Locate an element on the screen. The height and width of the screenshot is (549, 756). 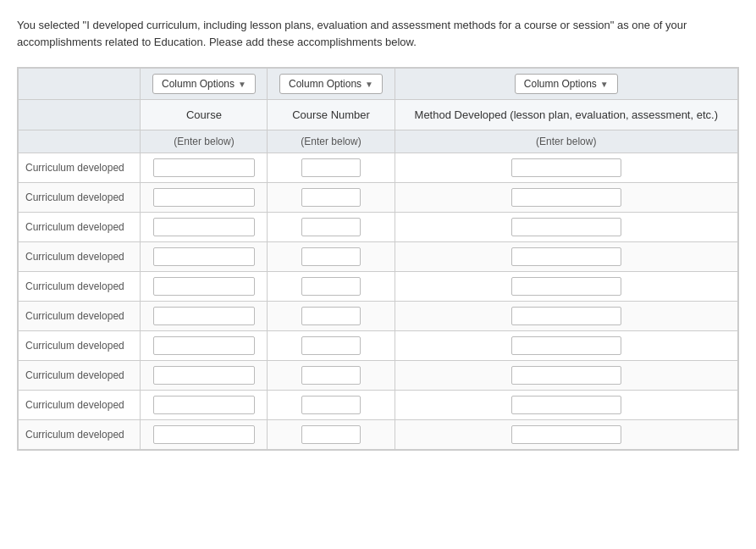
row-label-6: Curriculum developed is located at coordinates (80, 346).